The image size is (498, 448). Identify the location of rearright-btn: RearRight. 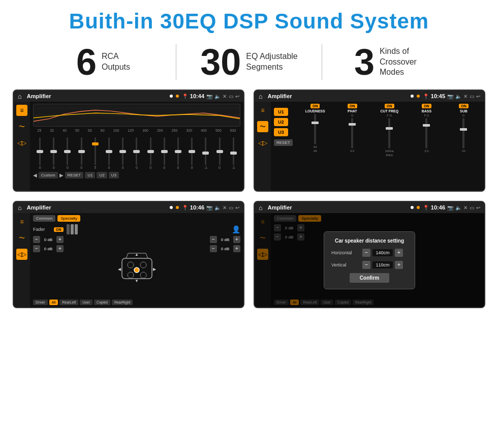
(122, 302).